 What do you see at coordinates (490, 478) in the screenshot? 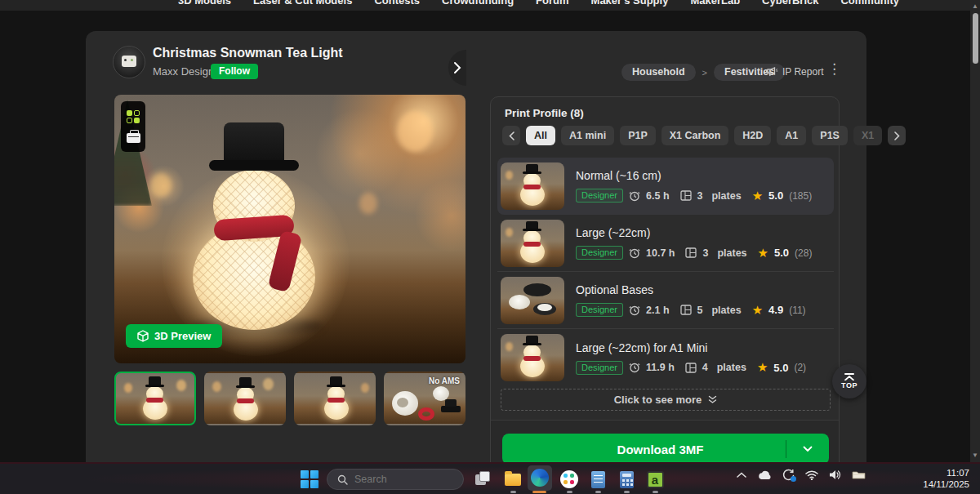
I see `windows-taskbar: a 11:07 14/11/2025` at bounding box center [490, 478].